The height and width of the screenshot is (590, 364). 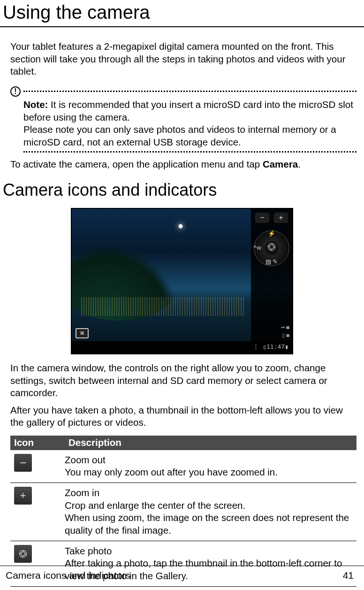 What do you see at coordinates (182, 347) in the screenshot?
I see `system-status-bar: ⋮ ▯ 11:47 ▮` at bounding box center [182, 347].